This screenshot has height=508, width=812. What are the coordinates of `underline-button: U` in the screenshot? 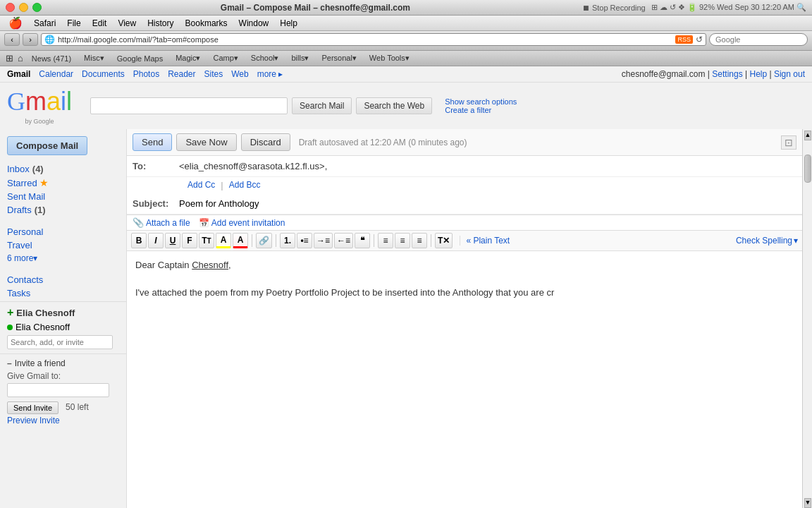 It's located at (173, 241).